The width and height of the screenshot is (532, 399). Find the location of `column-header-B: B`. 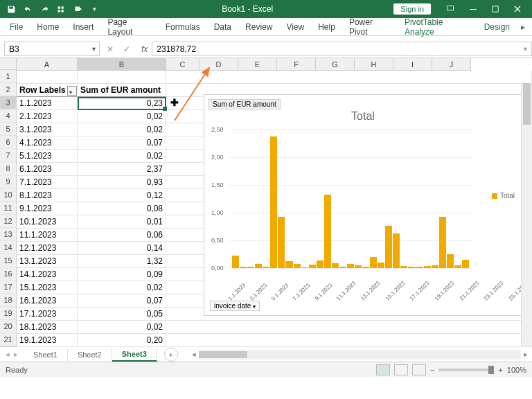

column-header-B: B is located at coordinates (122, 64).